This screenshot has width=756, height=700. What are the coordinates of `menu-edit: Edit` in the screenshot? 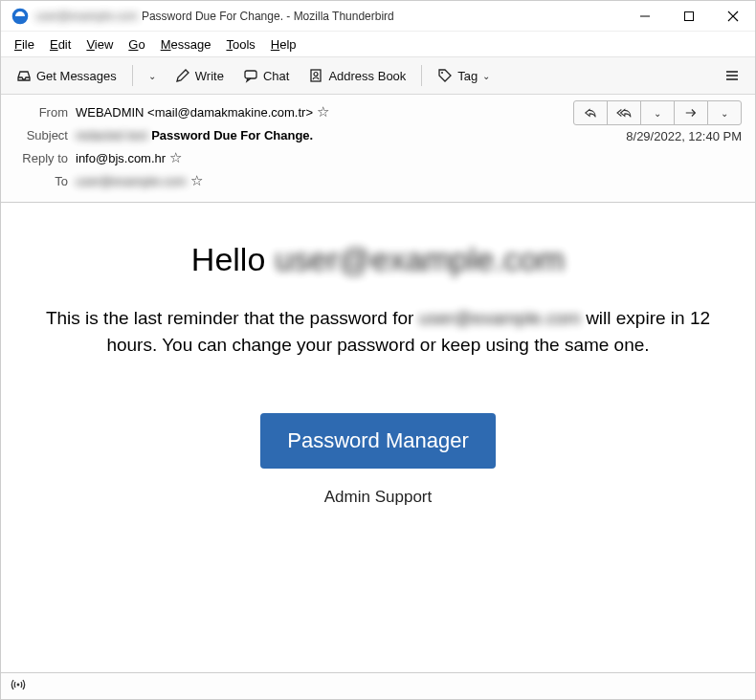 It's located at (60, 44).